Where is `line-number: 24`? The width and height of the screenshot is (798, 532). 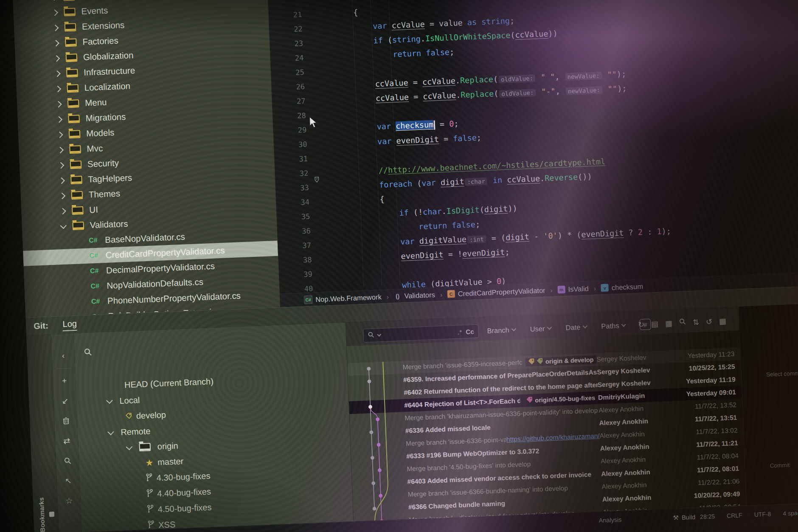
line-number: 24 is located at coordinates (290, 58).